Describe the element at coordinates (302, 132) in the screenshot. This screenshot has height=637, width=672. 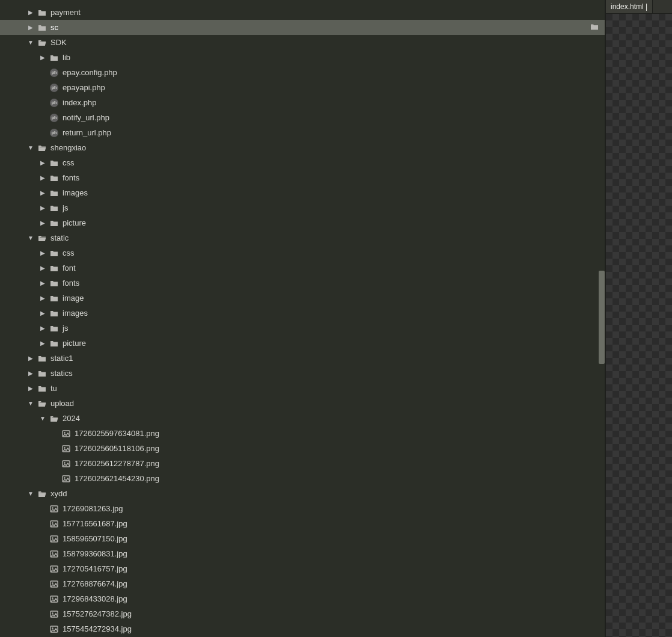
I see `tree-row: ▶phreturn_url.php` at that location.